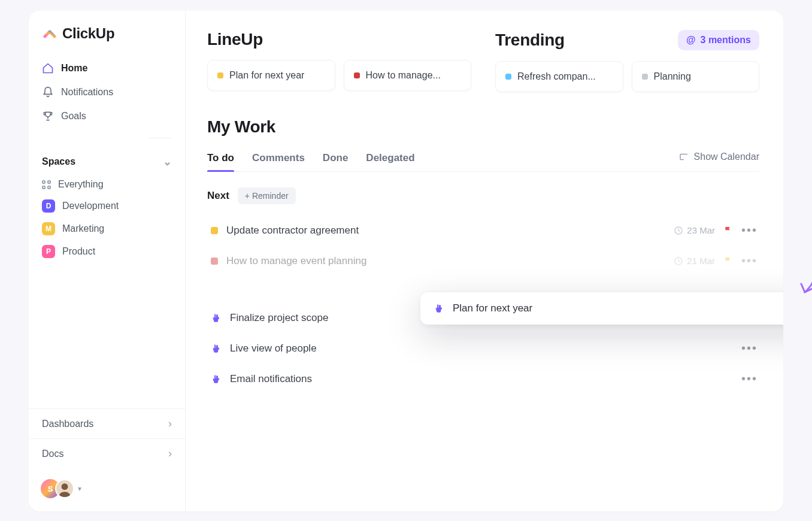 Image resolution: width=812 pixels, height=521 pixels. I want to click on brand-logo-icon, so click(50, 34).